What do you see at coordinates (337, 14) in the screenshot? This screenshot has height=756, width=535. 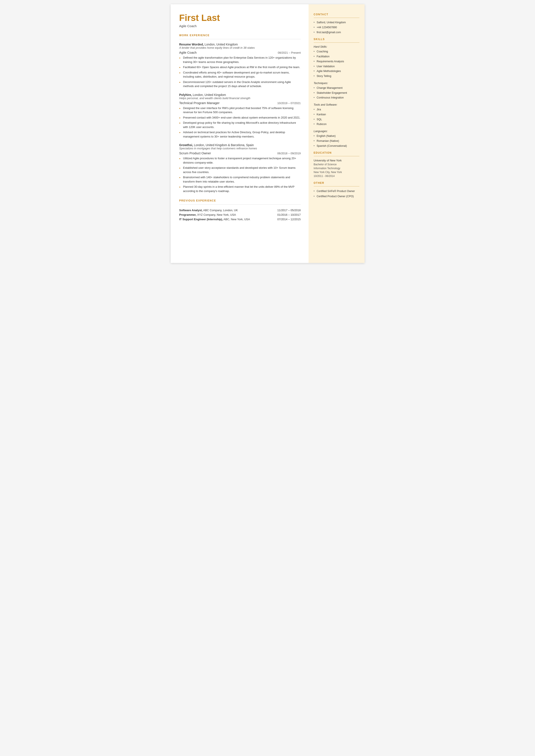 I see `contact-title: CONTACT` at bounding box center [337, 14].